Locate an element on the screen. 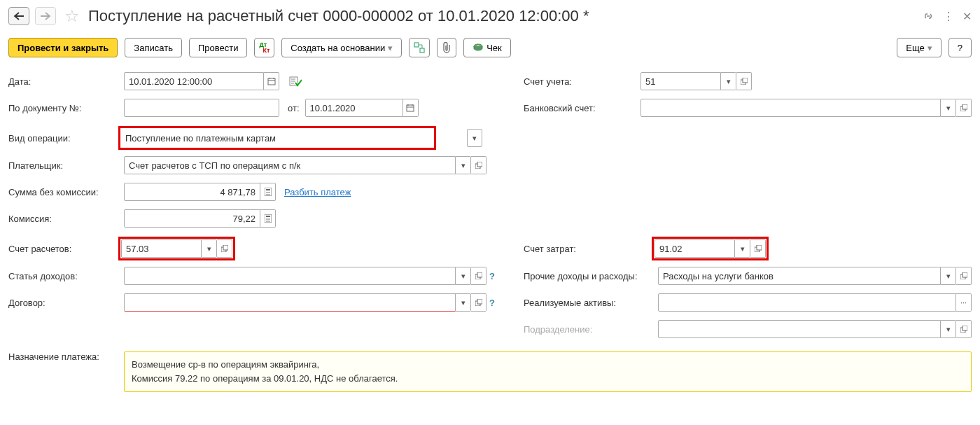  post-button: Провести is located at coordinates (218, 48).